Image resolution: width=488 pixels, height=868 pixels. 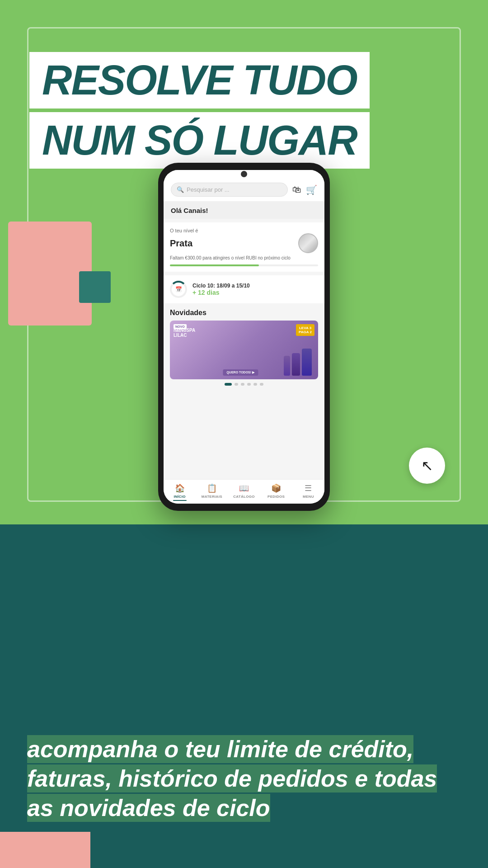 What do you see at coordinates (427, 466) in the screenshot?
I see `cursor-icon: ↖` at bounding box center [427, 466].